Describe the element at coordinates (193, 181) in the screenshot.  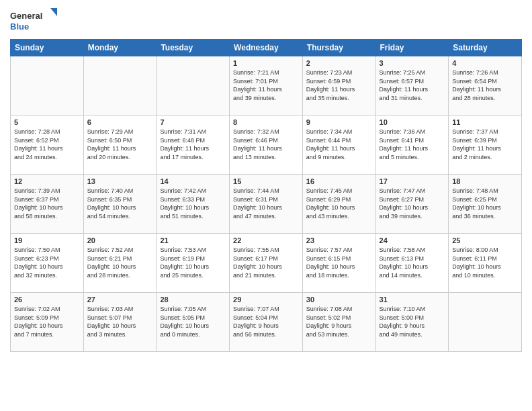
I see `day-number: 14` at that location.